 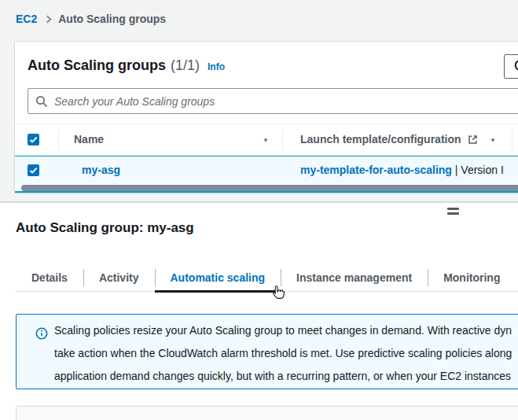 What do you see at coordinates (50, 278) in the screenshot?
I see `tab-details: Details` at bounding box center [50, 278].